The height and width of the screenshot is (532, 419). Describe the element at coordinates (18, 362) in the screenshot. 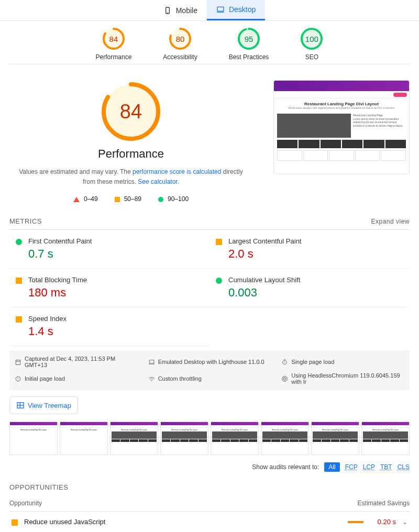

I see `calendar-icon` at that location.